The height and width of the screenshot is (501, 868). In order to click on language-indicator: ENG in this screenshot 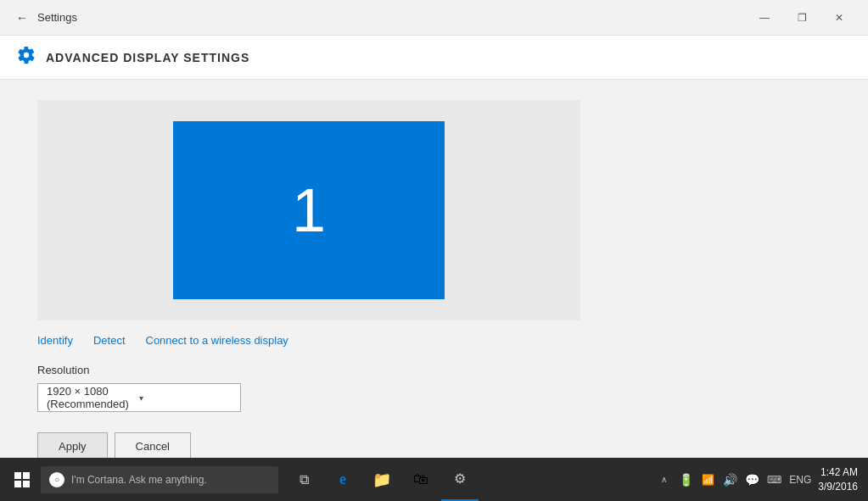, I will do `click(800, 480)`.